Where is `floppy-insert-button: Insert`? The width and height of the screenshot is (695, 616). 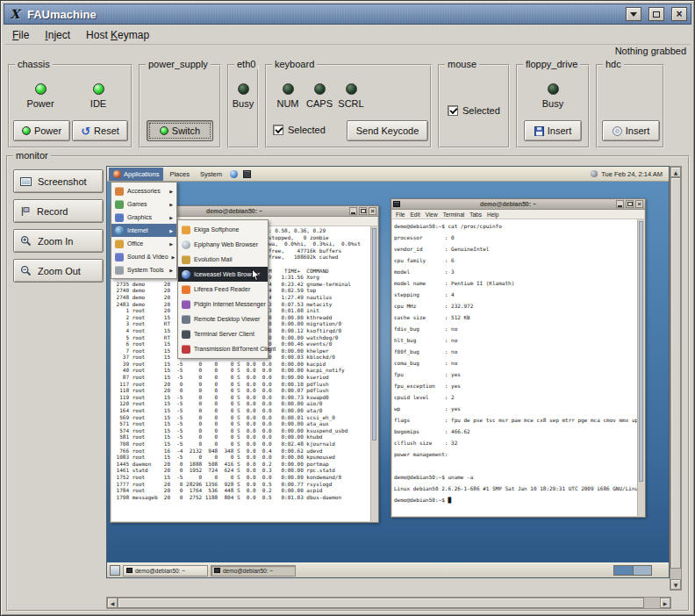 floppy-insert-button: Insert is located at coordinates (553, 131).